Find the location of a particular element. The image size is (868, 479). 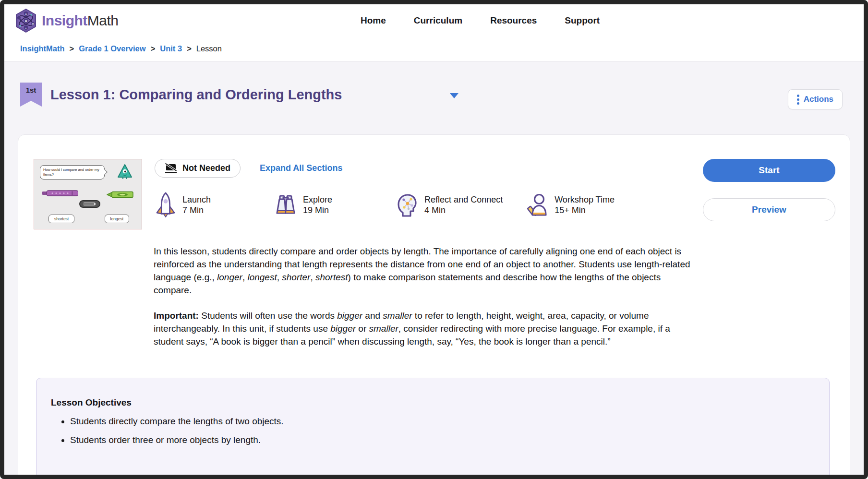

breadcrumb: InsightMath > Grade 1 Overview > Unit 3 … is located at coordinates (434, 49).